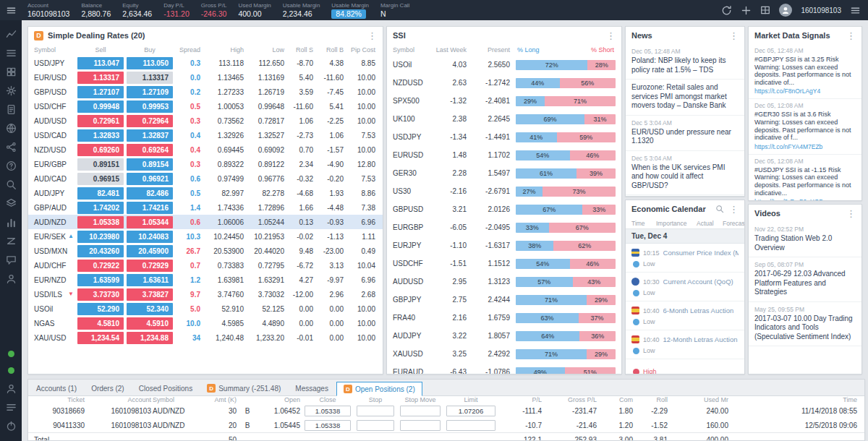 The width and height of the screenshot is (868, 441). Describe the element at coordinates (150, 208) in the screenshot. I see `buy-price-cell: 1.74216` at that location.